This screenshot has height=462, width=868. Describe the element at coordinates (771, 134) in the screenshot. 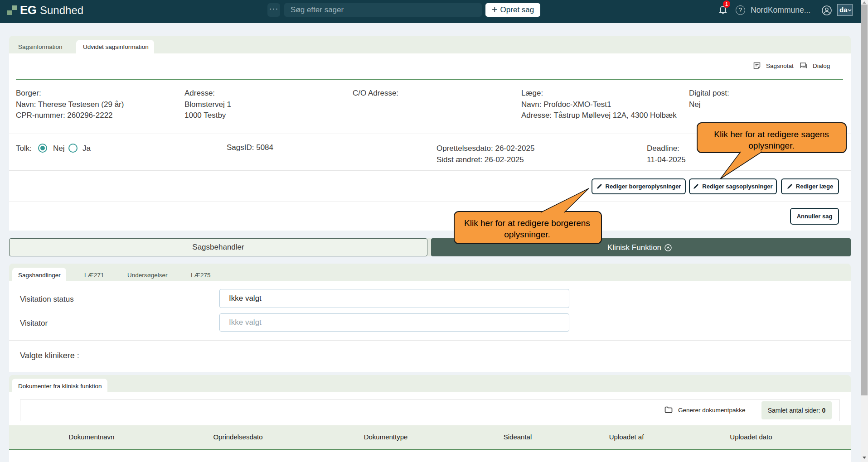

I see `svg-text:Klik her for at redigere sagen: Klik her for at redigere sagens` at that location.